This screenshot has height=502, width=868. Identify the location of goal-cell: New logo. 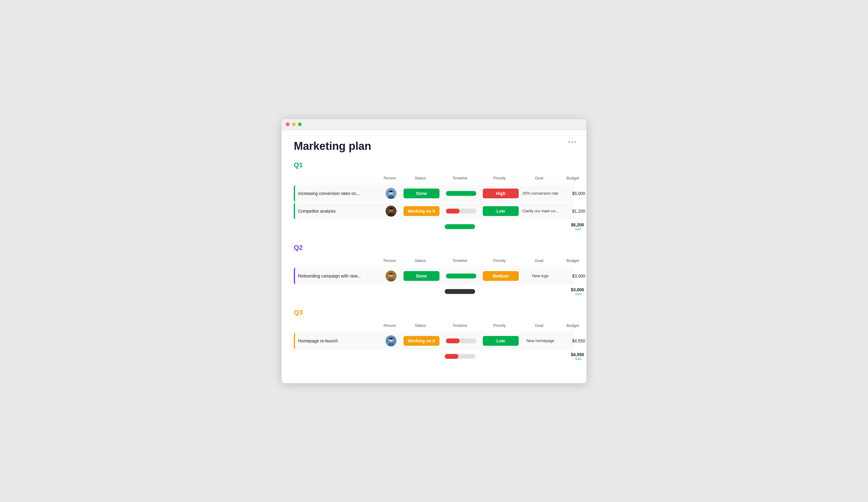
(540, 276).